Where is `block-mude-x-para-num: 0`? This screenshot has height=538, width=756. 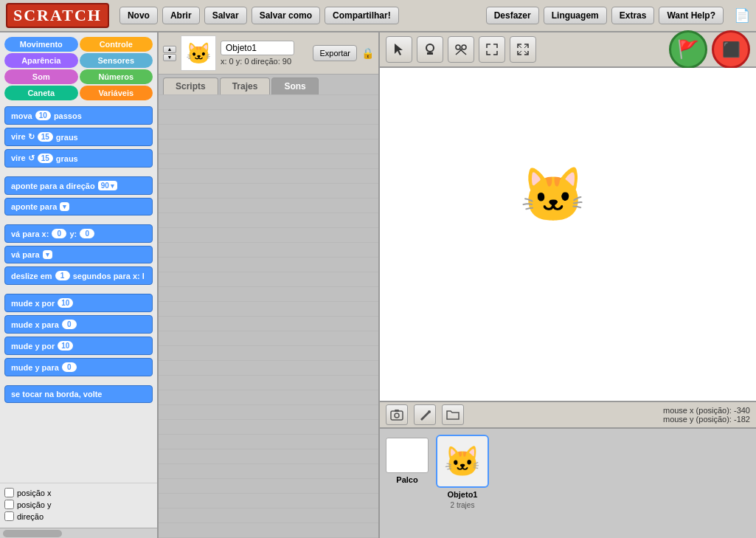
block-mude-x-para-num: 0 is located at coordinates (69, 325).